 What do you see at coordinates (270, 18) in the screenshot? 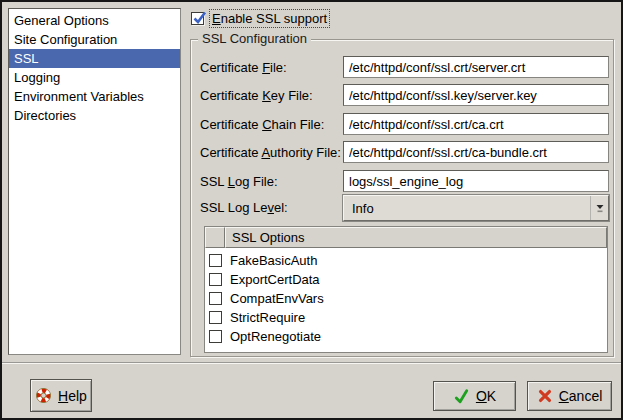
I see `enable-ssl-label: Enable SSL support` at bounding box center [270, 18].